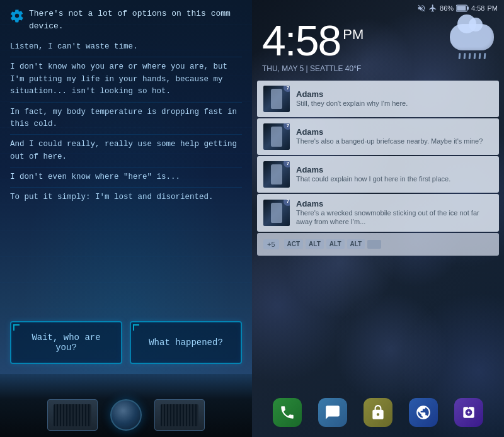 This screenshot has width=504, height=437. I want to click on act-badges: ACT ALT ALT ALT, so click(333, 244).